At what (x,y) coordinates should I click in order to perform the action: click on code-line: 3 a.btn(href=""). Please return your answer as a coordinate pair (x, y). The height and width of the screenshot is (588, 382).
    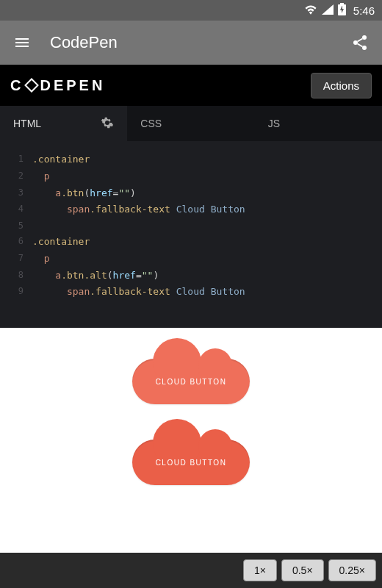
    Looking at the image, I should click on (191, 194).